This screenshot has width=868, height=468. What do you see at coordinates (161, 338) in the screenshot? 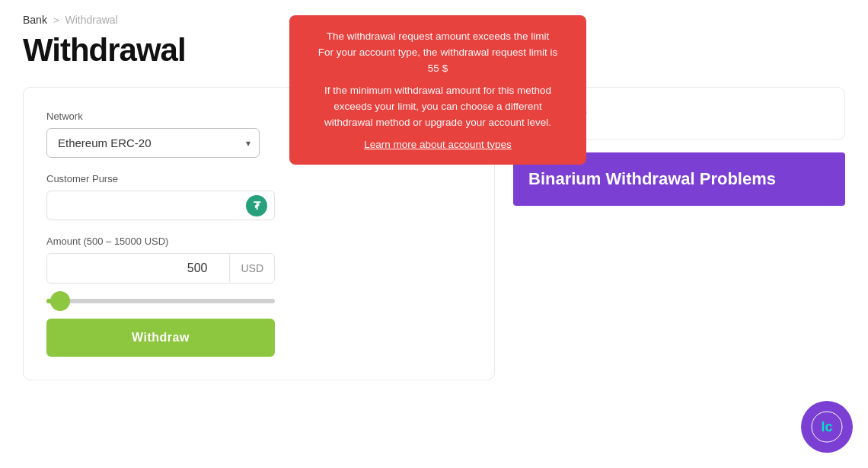
I see `withdraw-button: Withdraw` at bounding box center [161, 338].